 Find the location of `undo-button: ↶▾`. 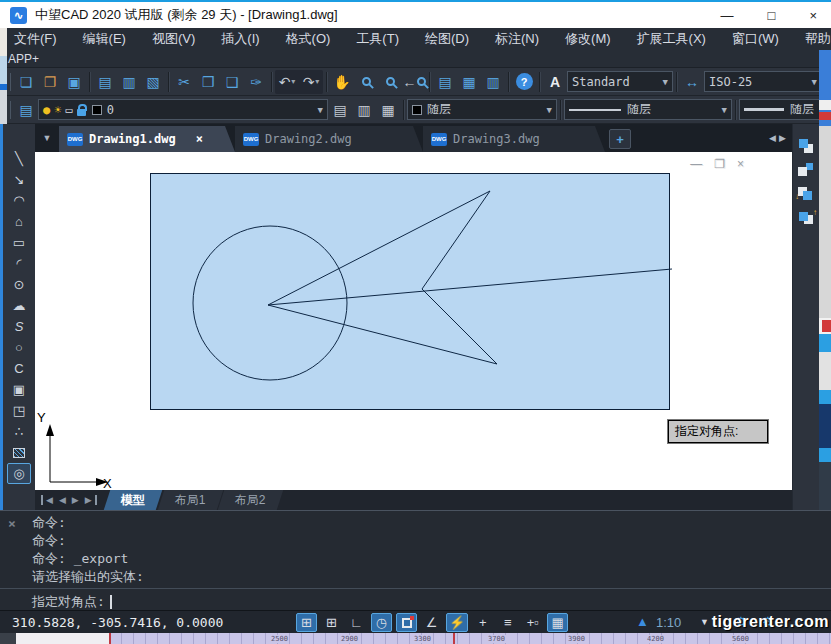

undo-button: ↶▾ is located at coordinates (287, 82).